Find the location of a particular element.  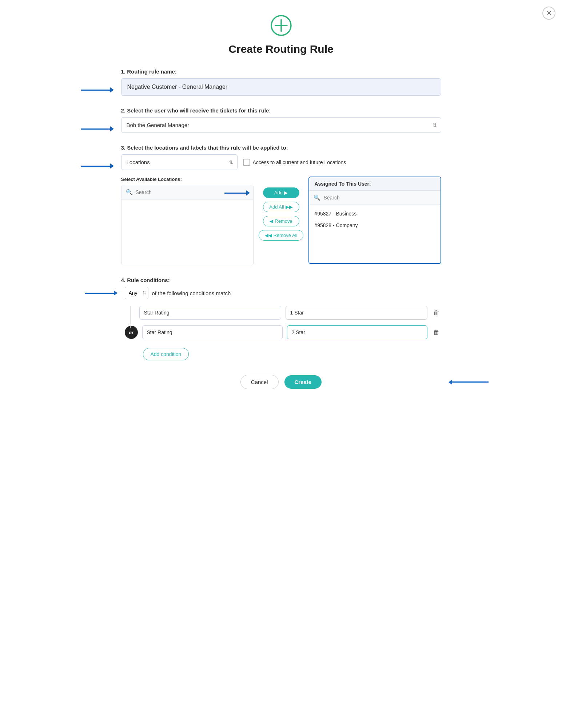

close-button: ✕ is located at coordinates (549, 13).